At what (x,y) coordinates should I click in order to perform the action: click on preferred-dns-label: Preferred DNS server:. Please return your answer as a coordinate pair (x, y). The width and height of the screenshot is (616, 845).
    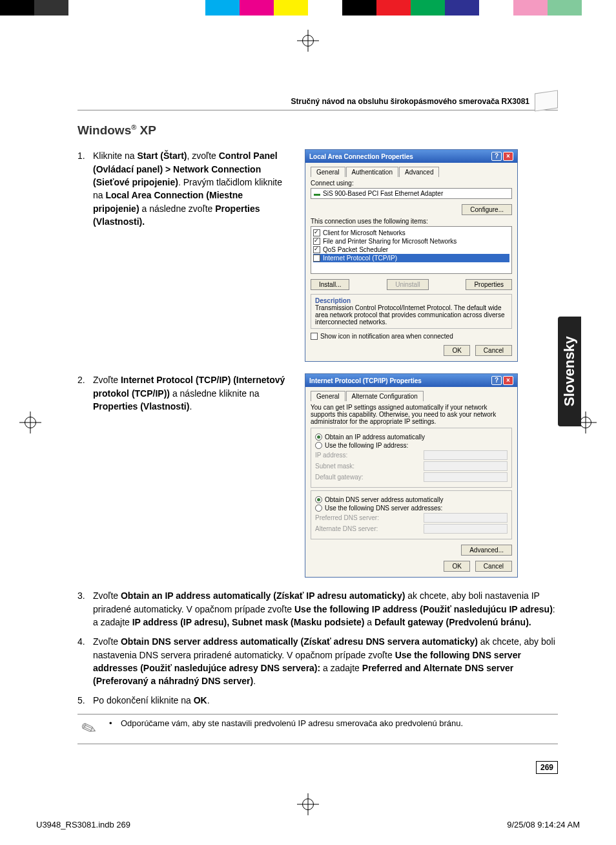
    Looking at the image, I should click on (347, 518).